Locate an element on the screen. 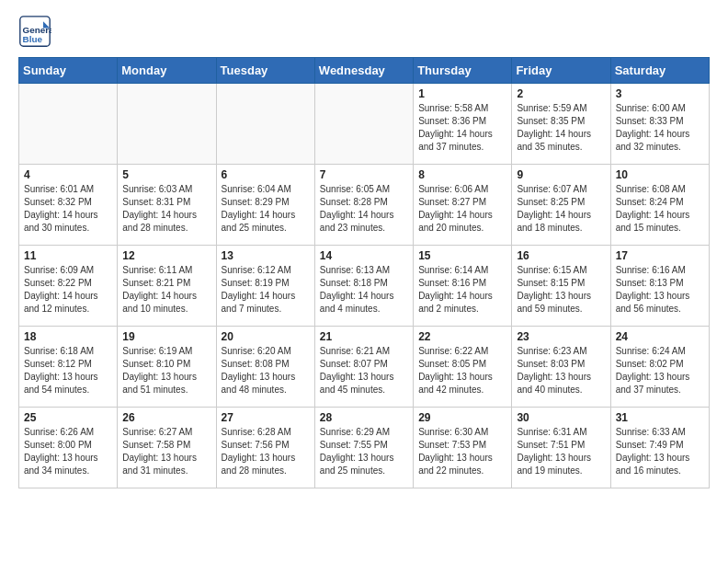 Image resolution: width=728 pixels, height=563 pixels. calendar-cell: 15Sunrise: 6:14 AMSunset: 8:16 PMDayligh… is located at coordinates (463, 286).